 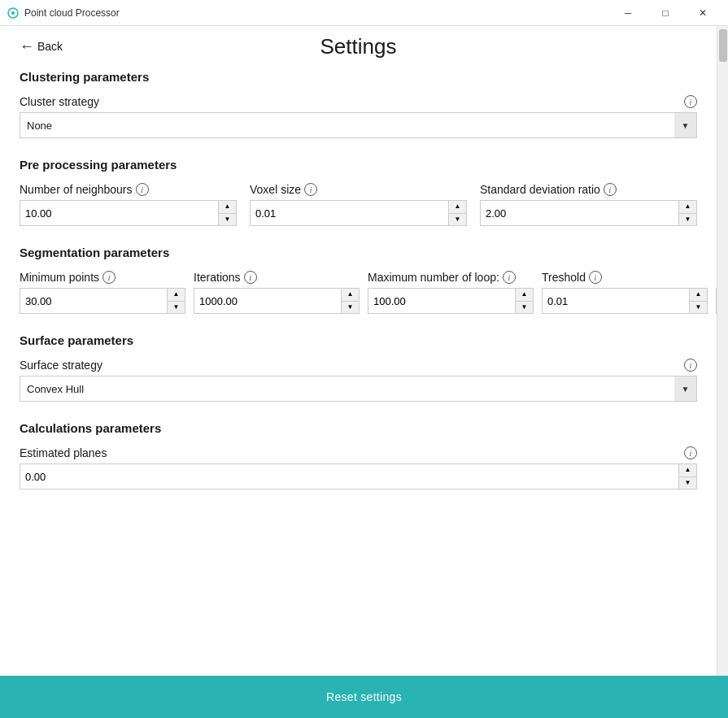 I want to click on iterations-spinbox: ▲ ▼, so click(x=277, y=301).